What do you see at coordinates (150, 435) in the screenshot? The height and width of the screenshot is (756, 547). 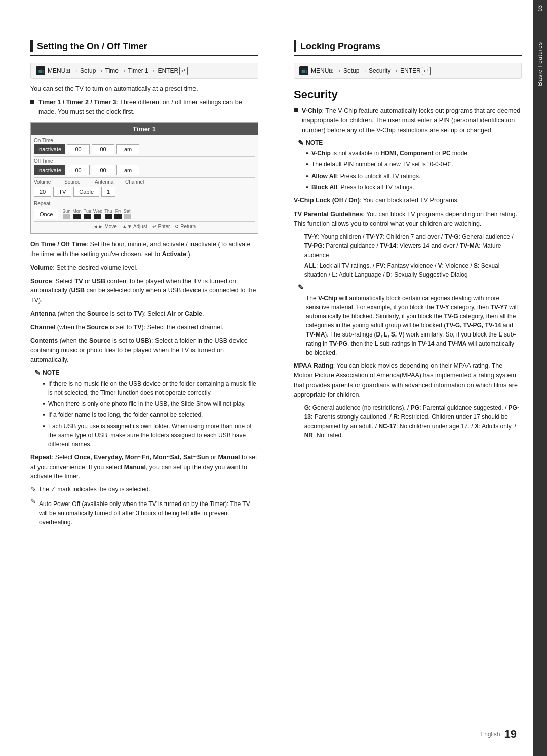 I see `note-bullet-4: • Each USB you use is assigned its own f…` at bounding box center [150, 435].